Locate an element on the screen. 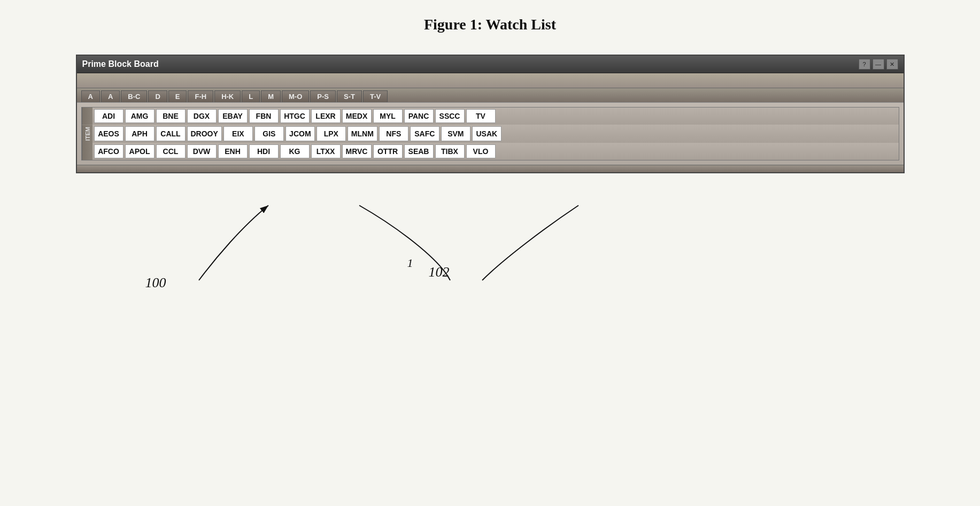  cell-ottr: OTTR is located at coordinates (388, 151).